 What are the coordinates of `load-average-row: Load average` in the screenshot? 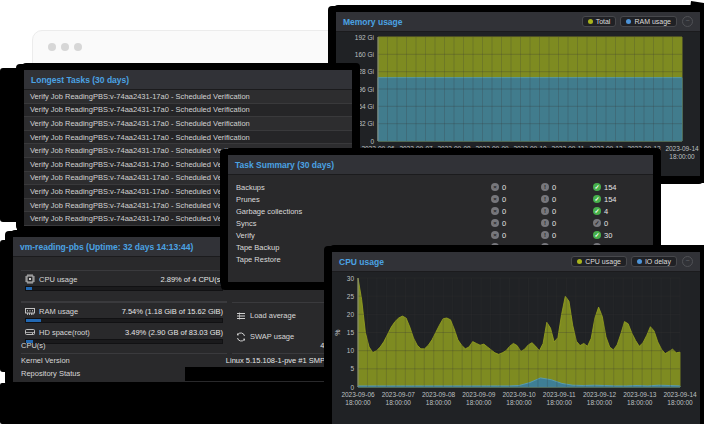 It's located at (285, 316).